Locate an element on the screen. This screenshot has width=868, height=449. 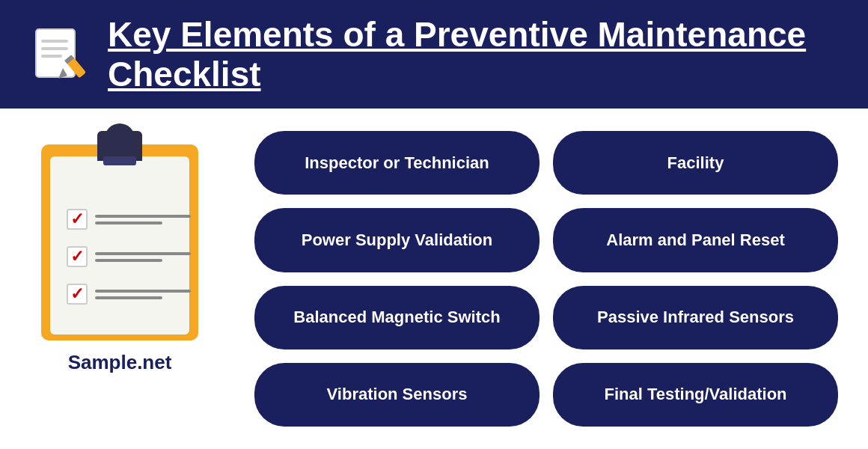
clipboard-paper: ✓ ✓ is located at coordinates (120, 245).